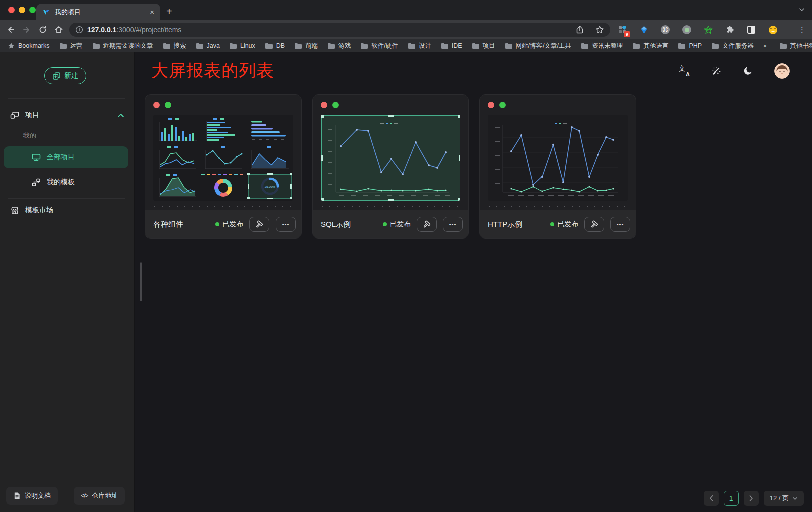 The width and height of the screenshot is (812, 512). Describe the element at coordinates (684, 71) in the screenshot. I see `language-icon: 文A` at that location.